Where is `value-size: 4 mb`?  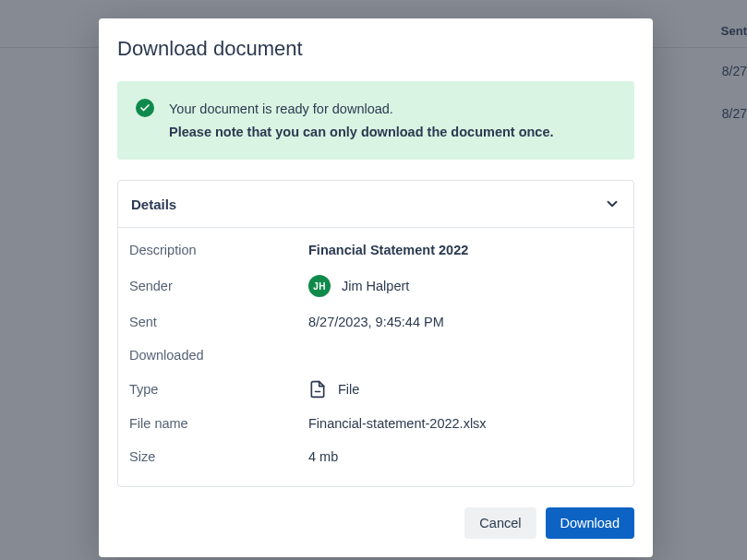
value-size: 4 mb is located at coordinates (323, 457).